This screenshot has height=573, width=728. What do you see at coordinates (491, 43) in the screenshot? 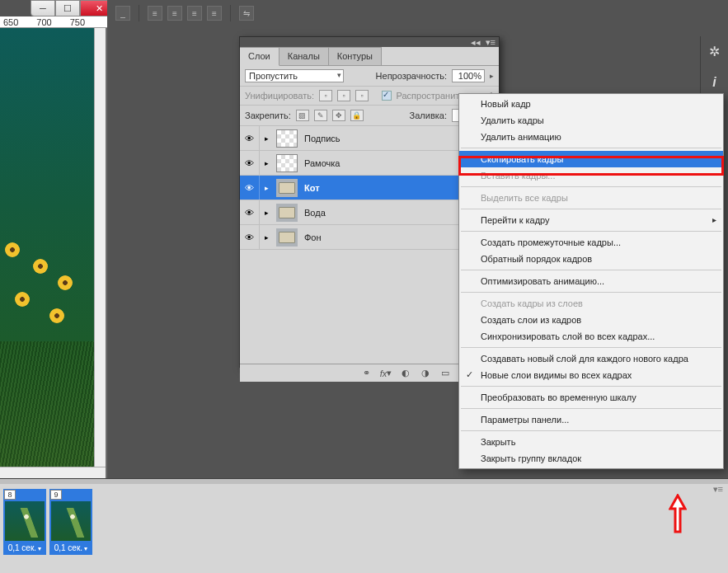
I see `panel-menu-icon: ▾≡` at bounding box center [491, 43].